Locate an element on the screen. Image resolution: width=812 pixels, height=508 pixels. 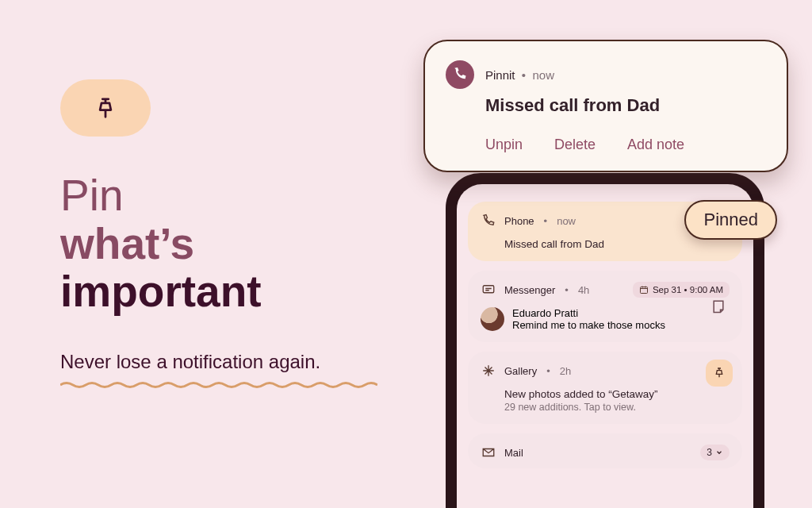
note-icon is located at coordinates (718, 306).